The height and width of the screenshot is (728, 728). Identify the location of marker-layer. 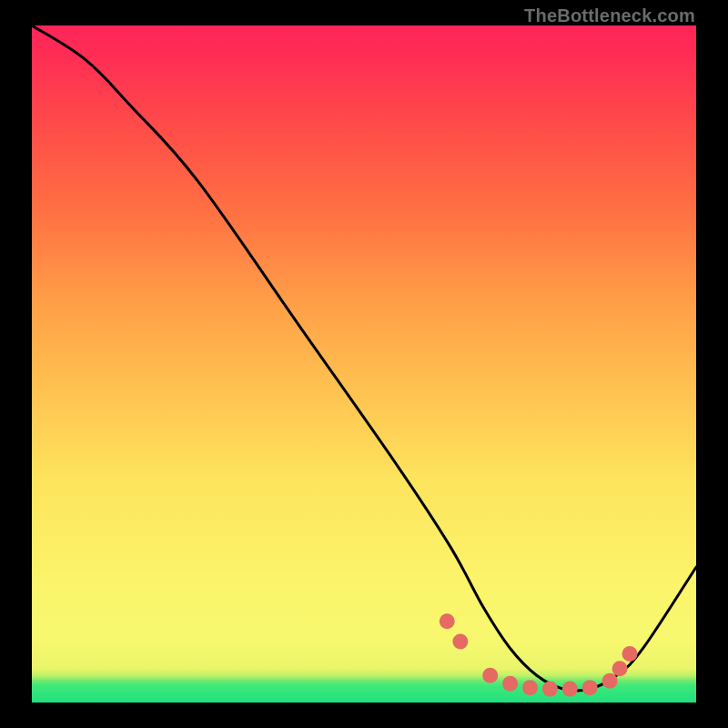
(539, 655).